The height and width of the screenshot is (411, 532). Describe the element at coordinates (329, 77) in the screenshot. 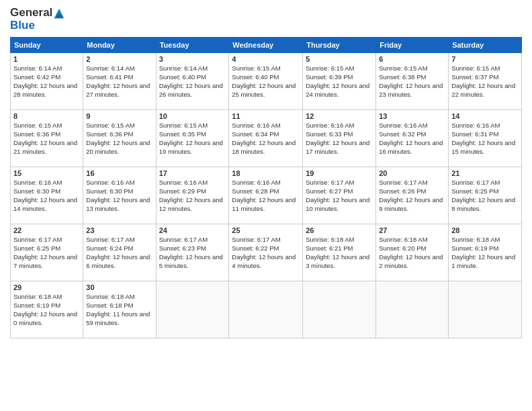

I see `sunset-label: Sunset: 6:39 PM` at that location.